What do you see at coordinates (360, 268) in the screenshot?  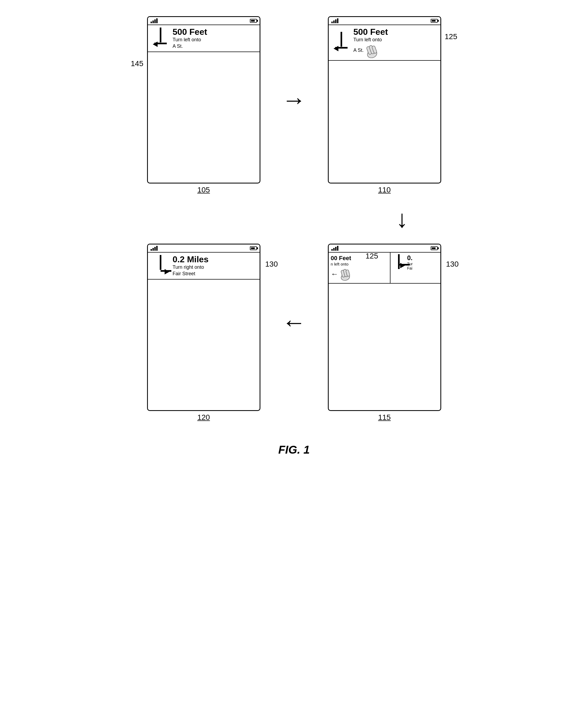 I see `nav-left-115: 00 Feet n left onto ←` at bounding box center [360, 268].